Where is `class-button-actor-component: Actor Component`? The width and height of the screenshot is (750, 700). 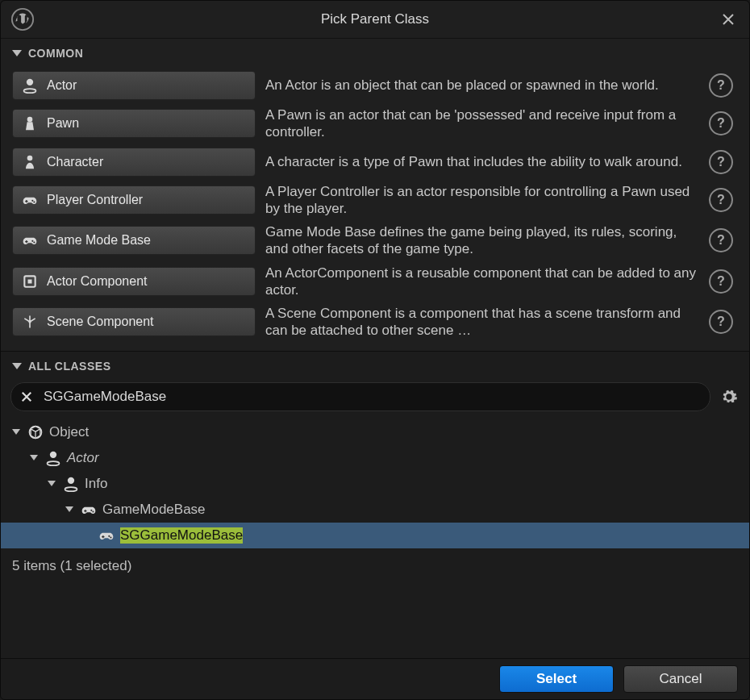 class-button-actor-component: Actor Component is located at coordinates (134, 281).